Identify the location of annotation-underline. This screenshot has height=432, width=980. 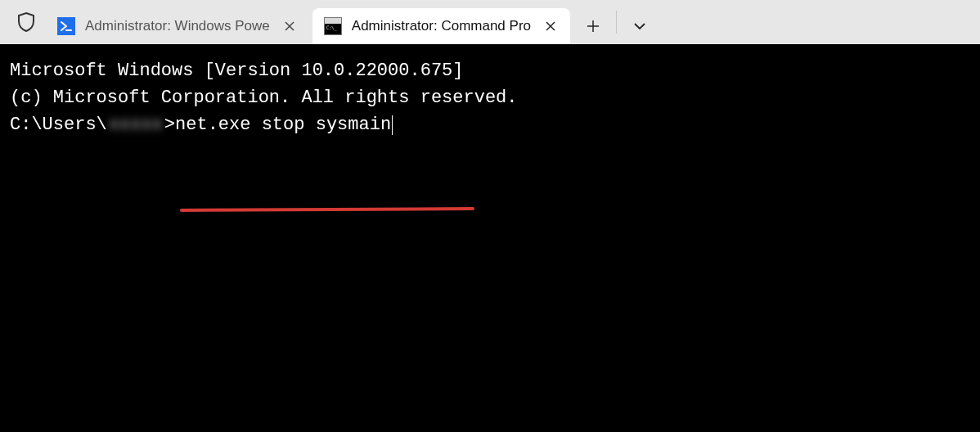
(327, 209).